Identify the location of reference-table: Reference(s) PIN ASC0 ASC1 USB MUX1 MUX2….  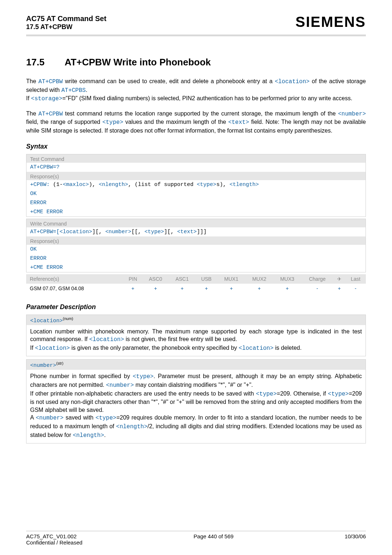
(196, 284).